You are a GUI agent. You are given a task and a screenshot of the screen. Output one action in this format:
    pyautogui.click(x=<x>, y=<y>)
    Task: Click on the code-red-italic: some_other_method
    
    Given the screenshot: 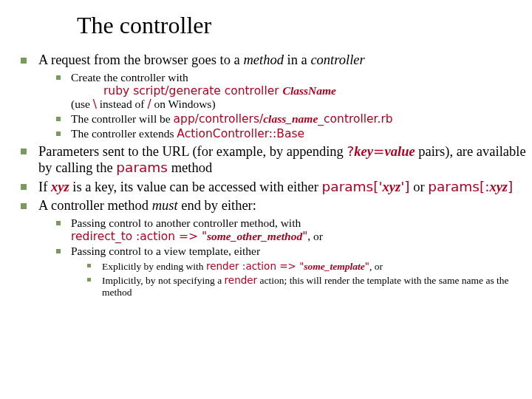 What is the action you would take?
    pyautogui.click(x=254, y=236)
    